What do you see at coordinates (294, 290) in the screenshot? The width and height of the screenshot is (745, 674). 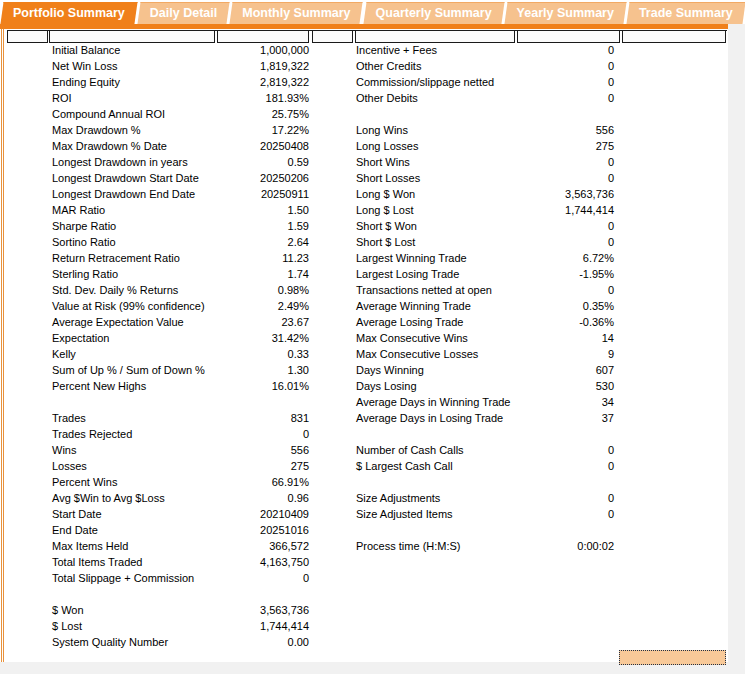 I see `stat-value: 0.98%` at bounding box center [294, 290].